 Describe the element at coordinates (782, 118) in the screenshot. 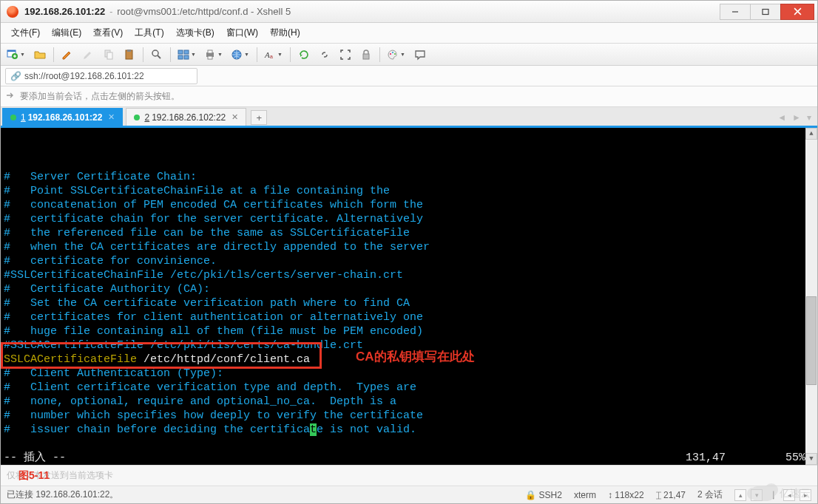

I see `tab-prev-icon: ◄` at that location.